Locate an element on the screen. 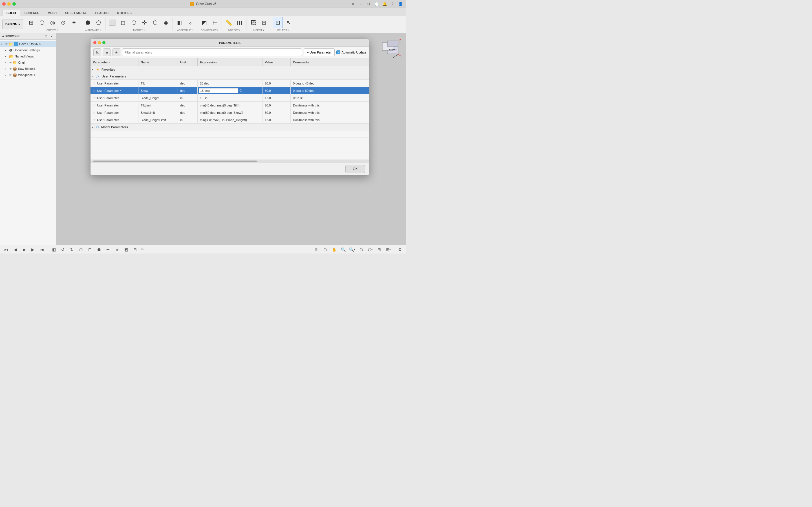  nav-prev-btn: ◀ is located at coordinates (15, 249).